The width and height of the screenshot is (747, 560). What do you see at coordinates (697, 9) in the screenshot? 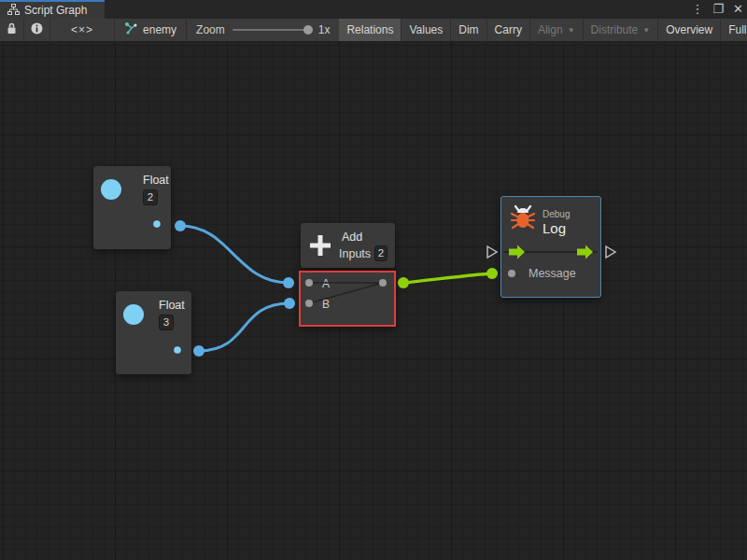
I see `kebab-menu-icon: ⋮` at bounding box center [697, 9].